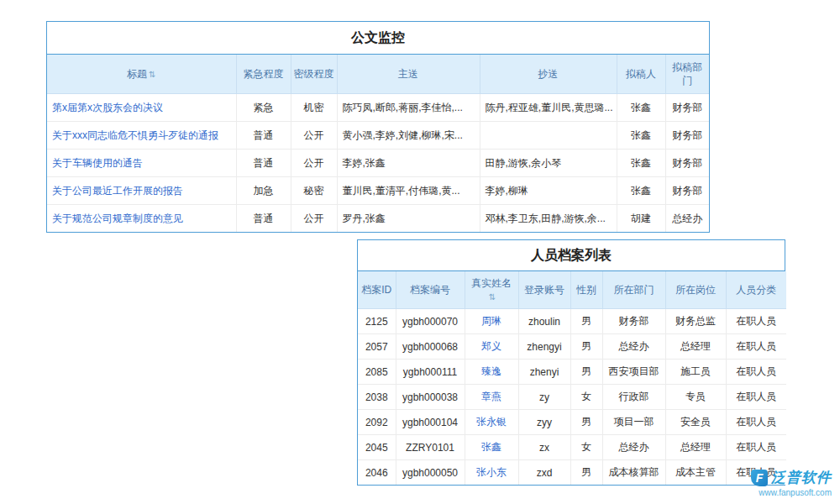 The width and height of the screenshot is (840, 504). Describe the element at coordinates (314, 74) in the screenshot. I see `doc-col-secrecy: 密级程度` at that location.